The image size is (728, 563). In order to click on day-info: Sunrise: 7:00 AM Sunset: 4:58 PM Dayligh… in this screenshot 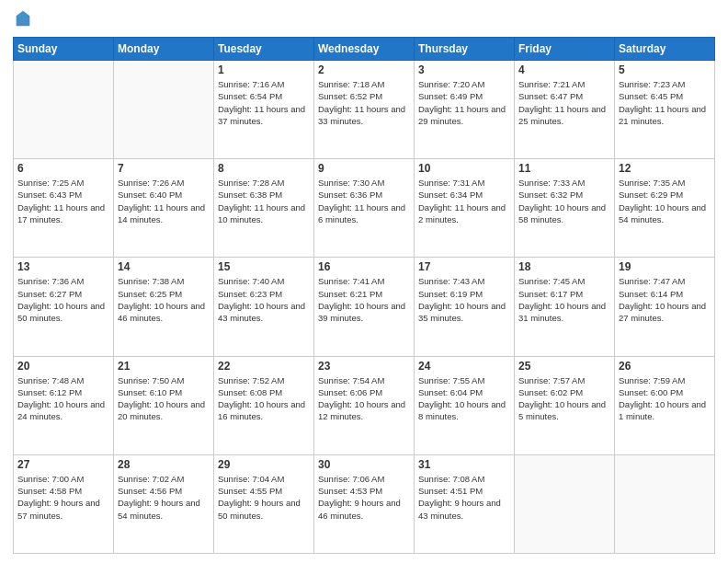, I will do `click(63, 497)`.